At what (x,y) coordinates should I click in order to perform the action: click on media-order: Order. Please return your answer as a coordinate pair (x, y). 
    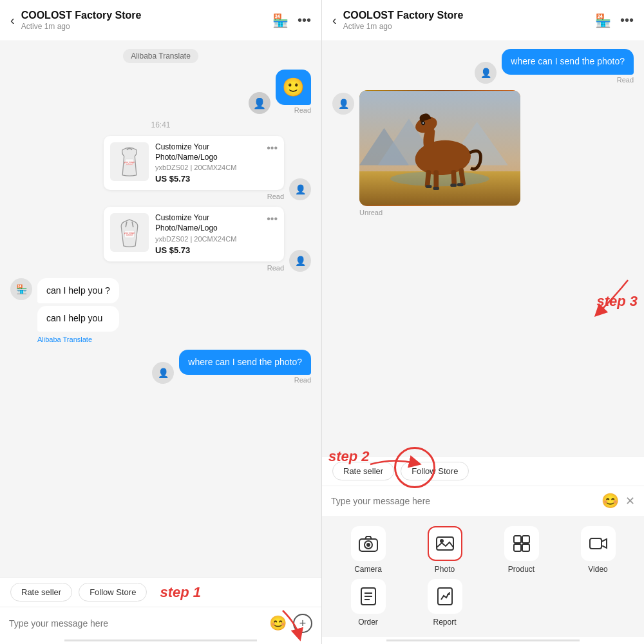
    Looking at the image, I should click on (368, 603).